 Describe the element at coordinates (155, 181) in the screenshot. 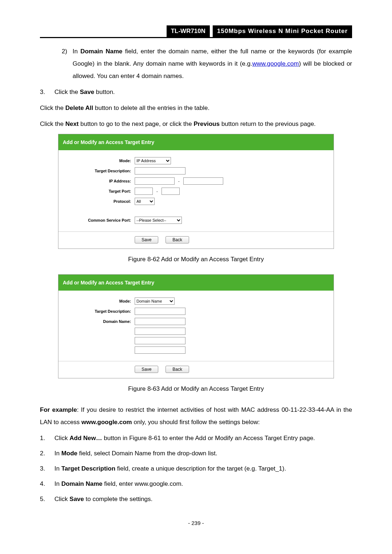

I see `ip-from-input` at that location.